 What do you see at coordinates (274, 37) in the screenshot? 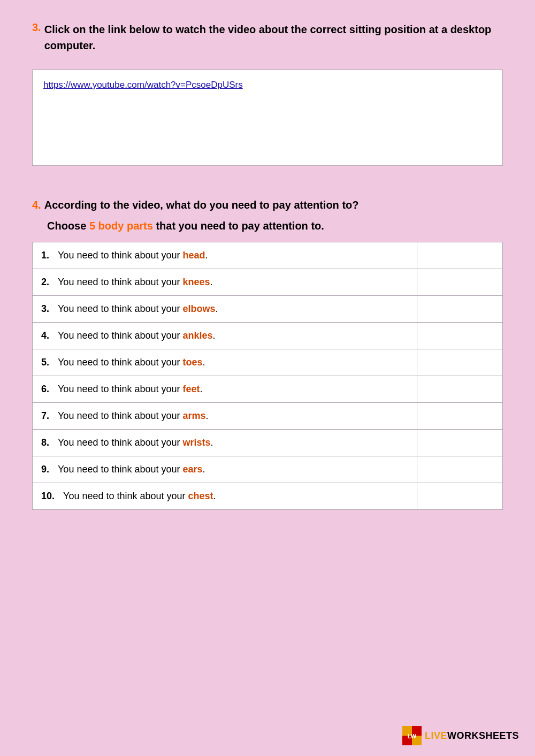
I see `question-3-text: Click on the link below to watch the vid…` at bounding box center [274, 37].